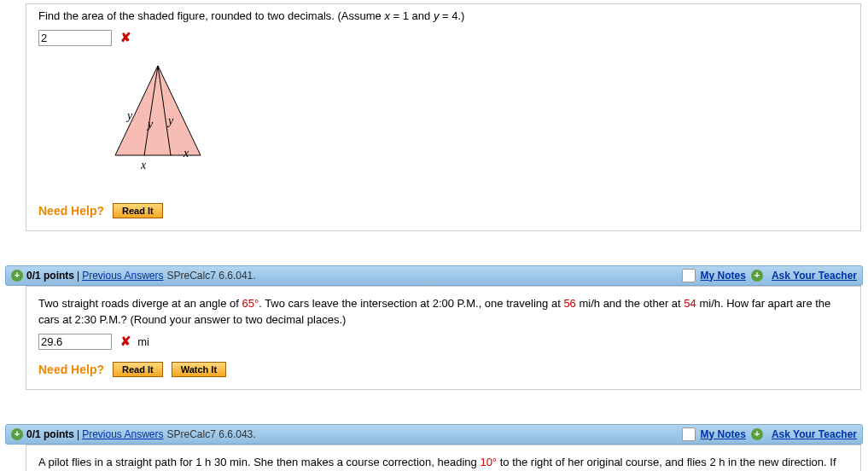 This screenshot has height=471, width=868. What do you see at coordinates (186, 154) in the screenshot?
I see `fig-label-x2: x` at bounding box center [186, 154].